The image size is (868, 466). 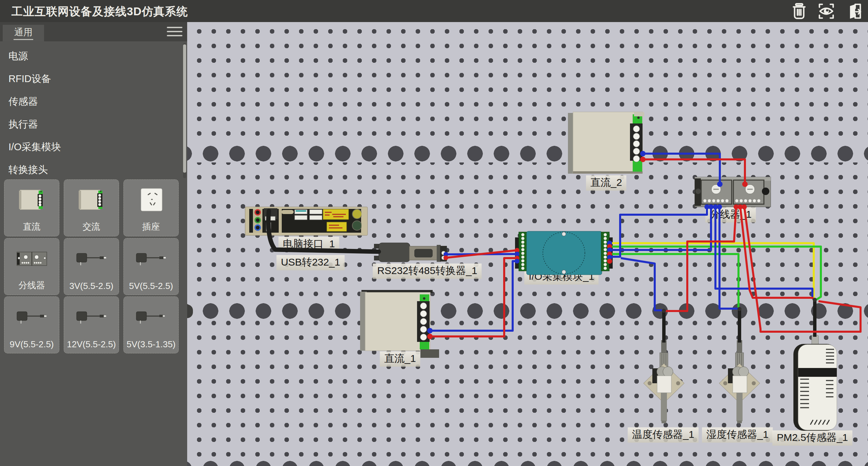 I want to click on sidebar-item-sensor: 传感器, so click(x=92, y=102).